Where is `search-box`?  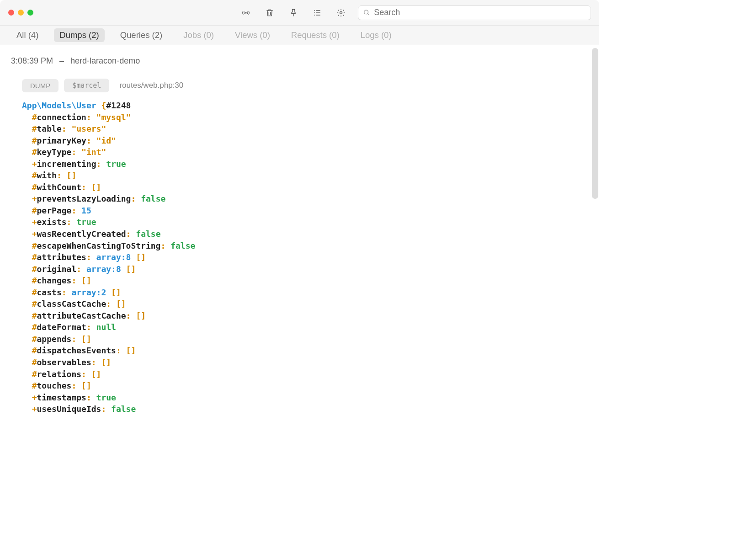 search-box is located at coordinates (474, 13).